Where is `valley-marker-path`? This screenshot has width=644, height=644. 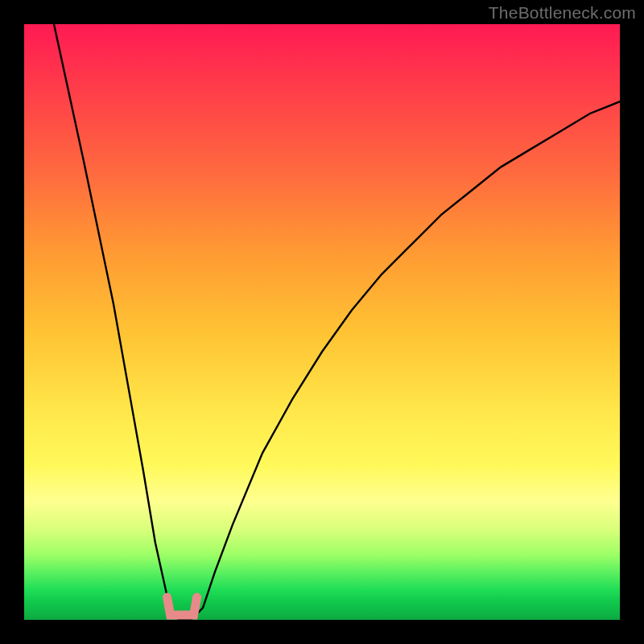 valley-marker-path is located at coordinates (182, 606).